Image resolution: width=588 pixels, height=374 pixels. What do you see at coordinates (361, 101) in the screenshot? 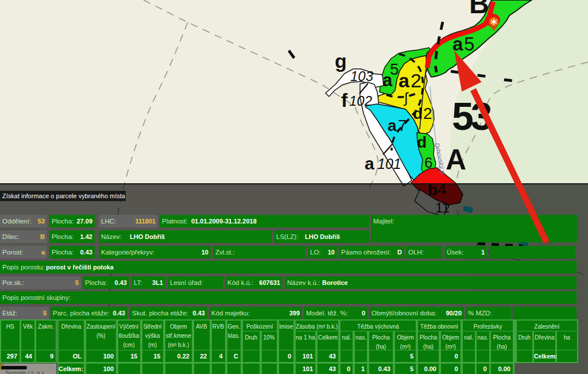
I see `svg-text: 102` at bounding box center [361, 101].